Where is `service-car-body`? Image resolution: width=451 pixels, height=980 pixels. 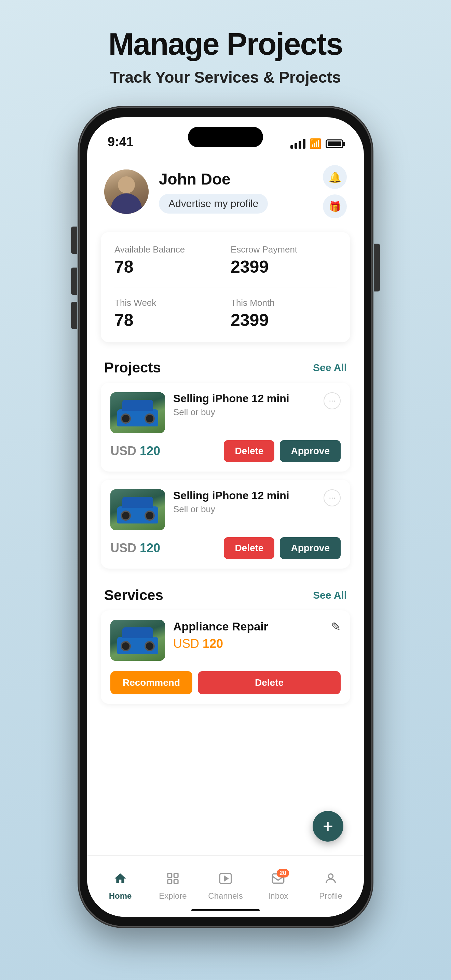
service-car-body is located at coordinates (138, 645).